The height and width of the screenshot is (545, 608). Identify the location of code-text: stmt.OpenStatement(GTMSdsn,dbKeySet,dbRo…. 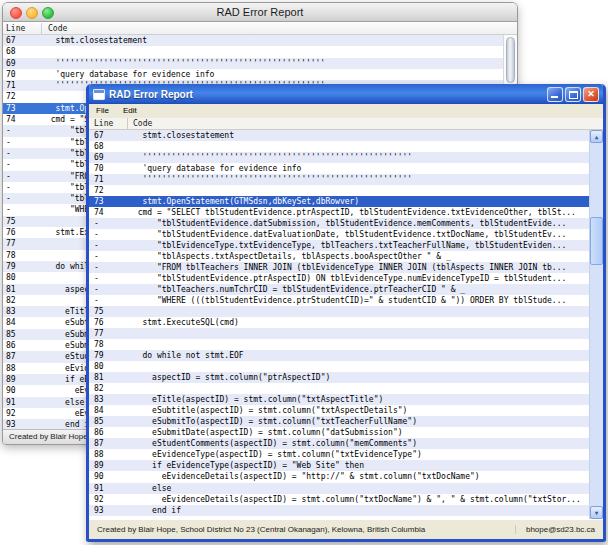
(358, 202).